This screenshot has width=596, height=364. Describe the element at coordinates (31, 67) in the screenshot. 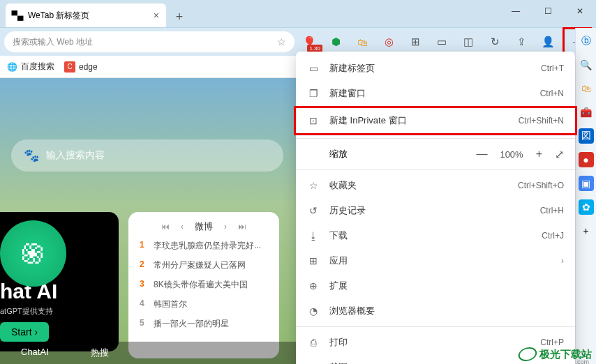

I see `bookmark-item: 🌐 百度搜索` at that location.